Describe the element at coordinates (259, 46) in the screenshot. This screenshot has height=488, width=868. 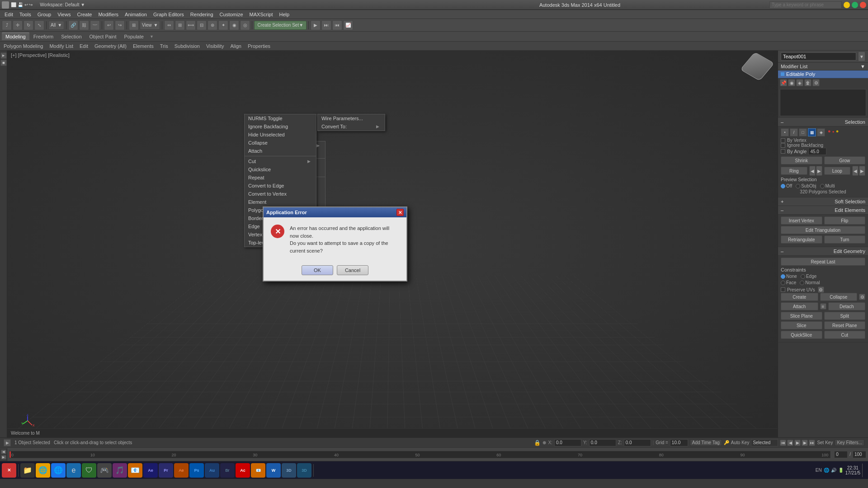
I see `pm-properties: Properties` at that location.